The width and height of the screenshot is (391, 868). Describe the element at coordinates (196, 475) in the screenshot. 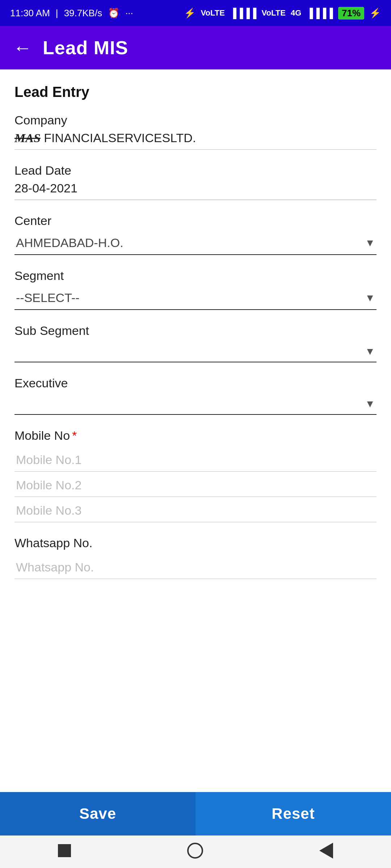

I see `mobile-no-field-group: Mobile No*` at that location.